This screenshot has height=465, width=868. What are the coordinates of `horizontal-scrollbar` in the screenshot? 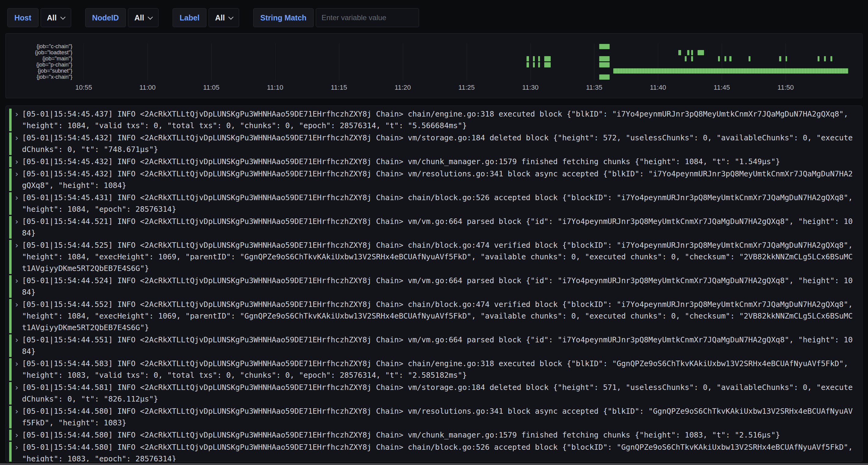 It's located at (434, 464).